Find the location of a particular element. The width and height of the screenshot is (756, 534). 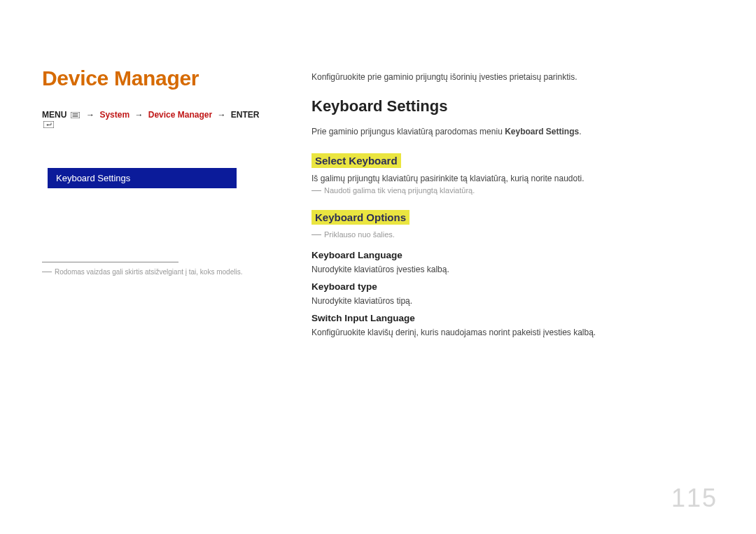

select-keyboard-desc: Iš galimų prijungtų klaviatūrų pasirinki… is located at coordinates (512, 178).